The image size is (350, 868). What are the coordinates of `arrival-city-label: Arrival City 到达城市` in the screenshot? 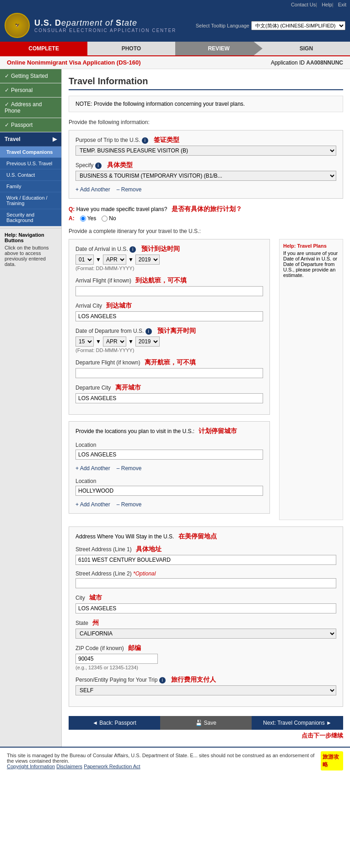 It's located at (169, 306).